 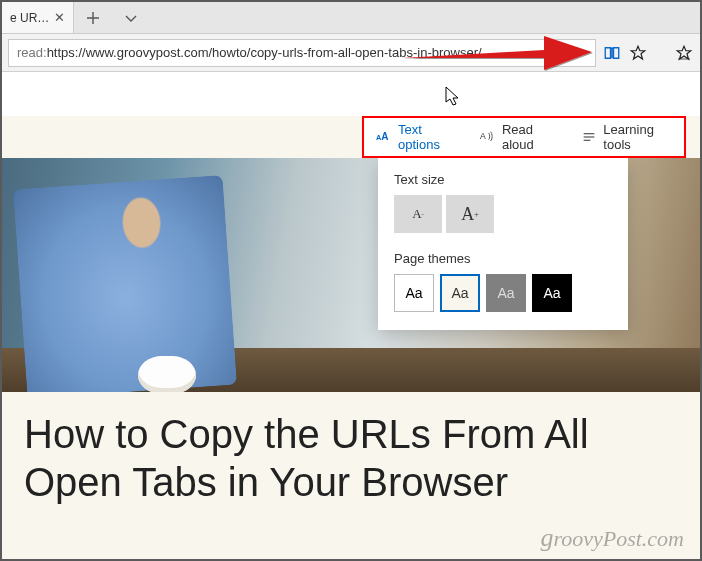 I want to click on watermark: groovyPost.com, so click(x=612, y=538).